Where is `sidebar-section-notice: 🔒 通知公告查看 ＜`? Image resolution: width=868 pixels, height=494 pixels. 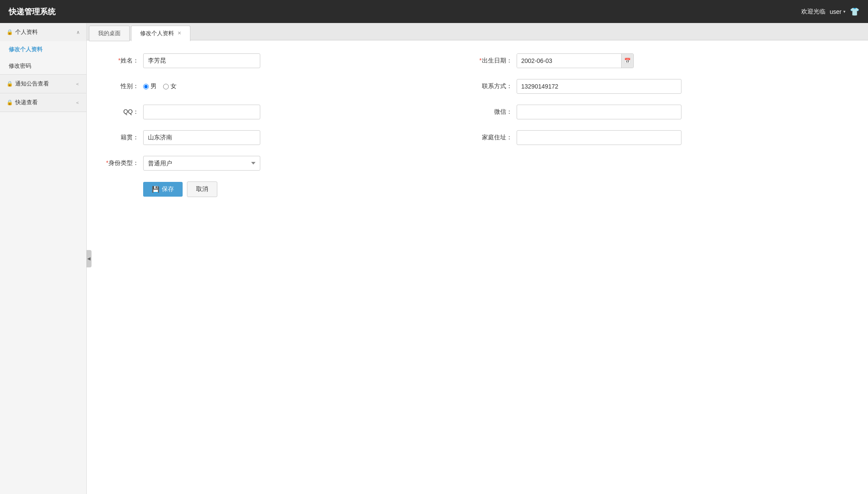 sidebar-section-notice: 🔒 通知公告查看 ＜ is located at coordinates (43, 84).